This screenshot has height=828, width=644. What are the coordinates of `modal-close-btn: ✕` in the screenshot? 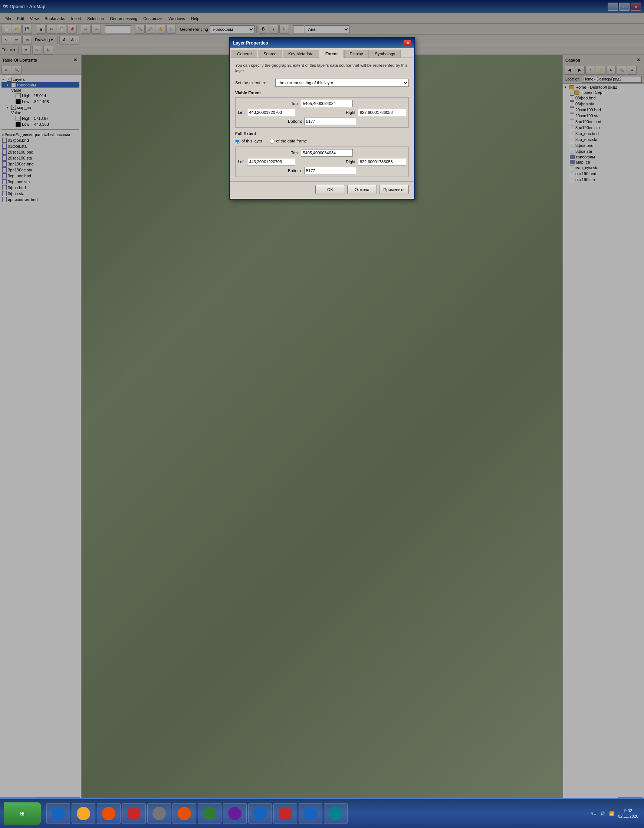 It's located at (407, 43).